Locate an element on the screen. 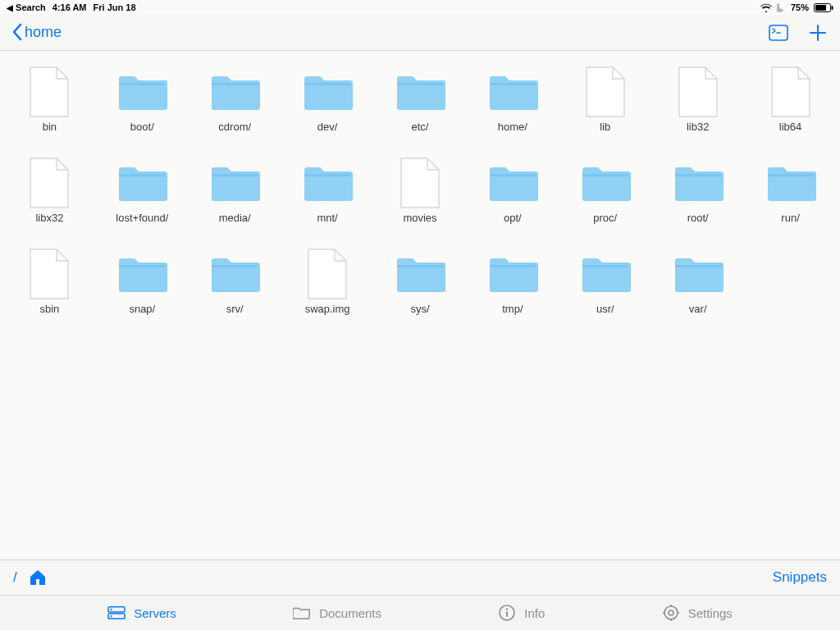 This screenshot has width=840, height=630. folder-item: dev/ is located at coordinates (328, 103).